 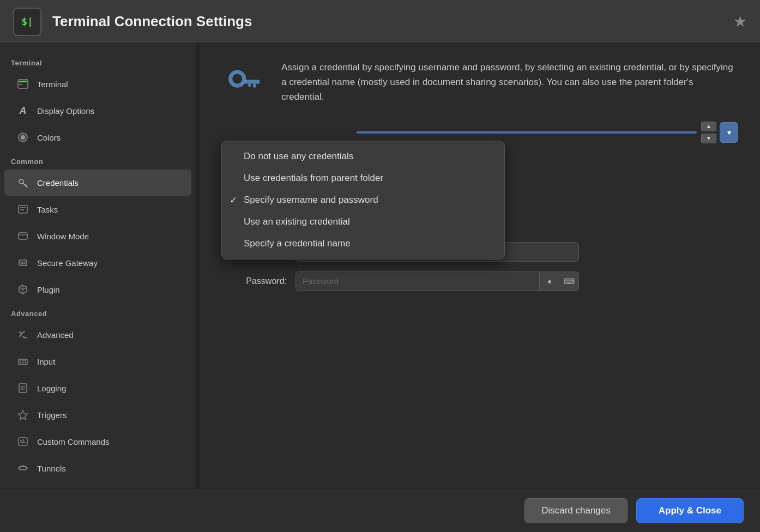 I want to click on sidebar-item-plugin-label: Plugin, so click(x=49, y=290).